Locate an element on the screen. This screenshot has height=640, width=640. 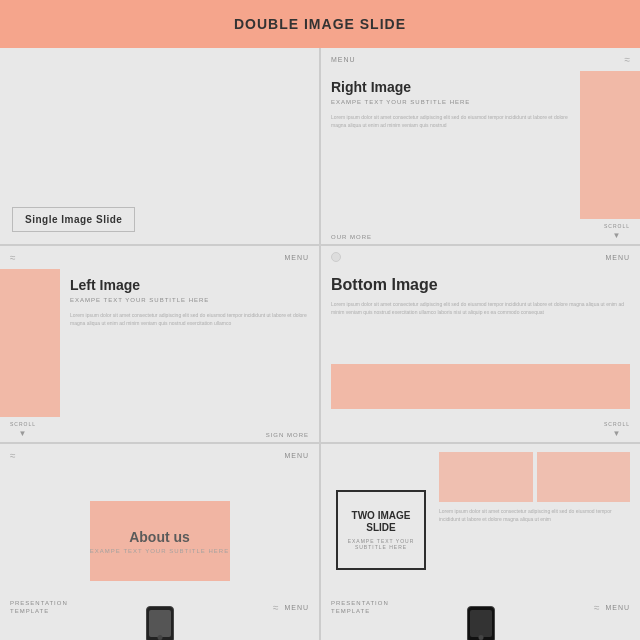
bottom-right-label: PRESENTATION TEMPLATE is located at coordinates (360, 608).